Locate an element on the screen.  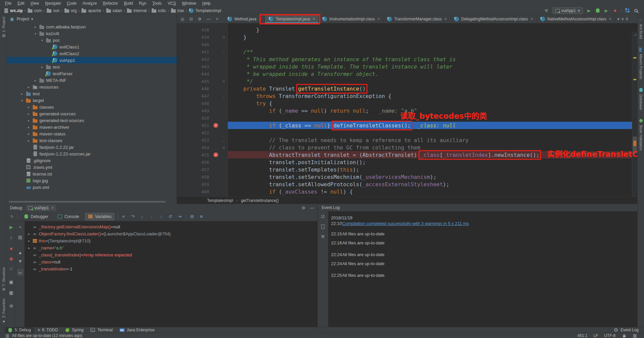
tree-row: ▸com.alibaba.fastjson is located at coordinates (92, 27).